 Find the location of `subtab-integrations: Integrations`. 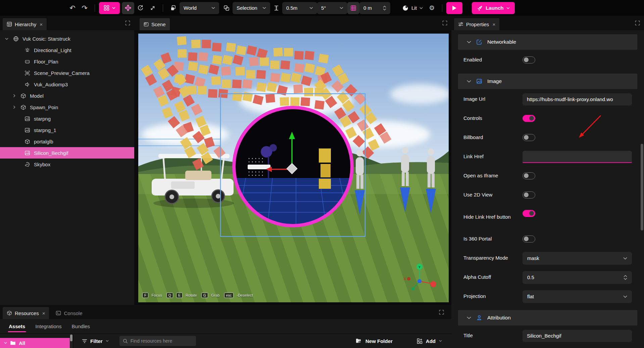

subtab-integrations: Integrations is located at coordinates (48, 327).